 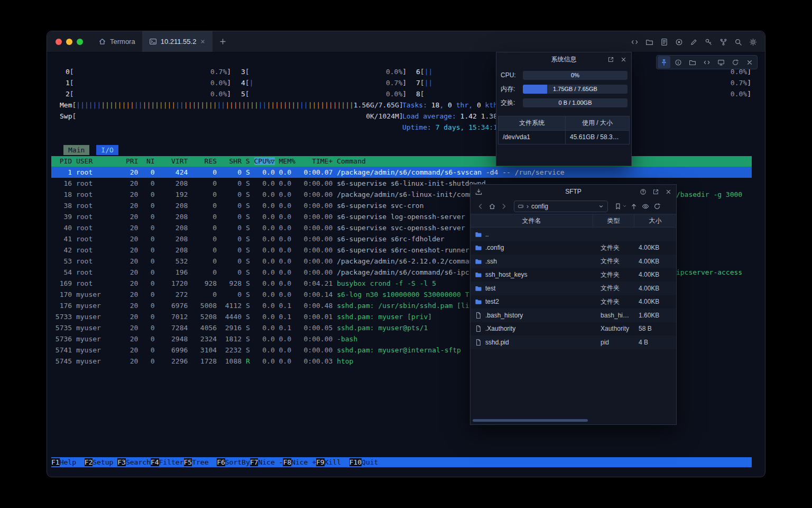 I want to click on path-segment: config, so click(x=564, y=206).